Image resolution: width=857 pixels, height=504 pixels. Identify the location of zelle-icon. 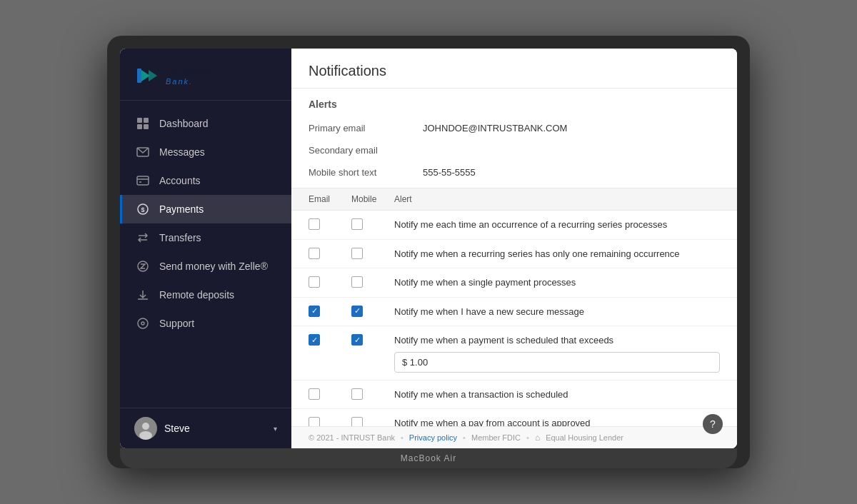
(143, 266).